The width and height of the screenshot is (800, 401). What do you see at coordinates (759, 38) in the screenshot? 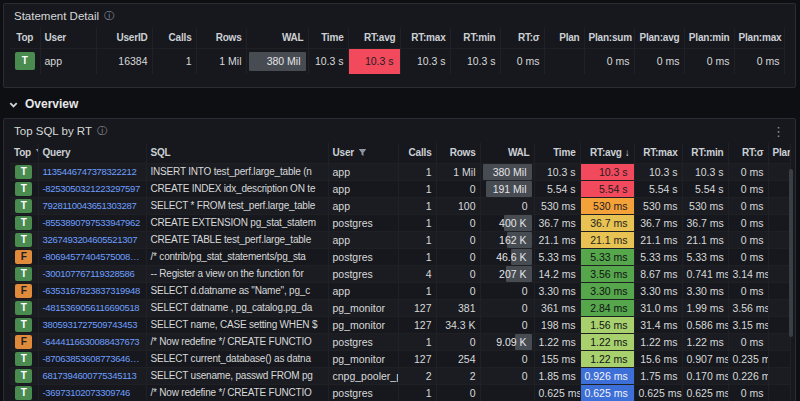
I see `column-header-planmax: Plan:max` at bounding box center [759, 38].